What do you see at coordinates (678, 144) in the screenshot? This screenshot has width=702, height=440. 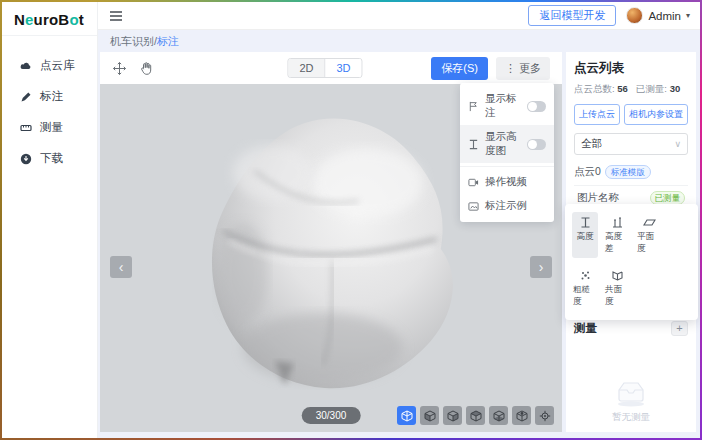 I see `chevron-down-icon: ∨` at bounding box center [678, 144].